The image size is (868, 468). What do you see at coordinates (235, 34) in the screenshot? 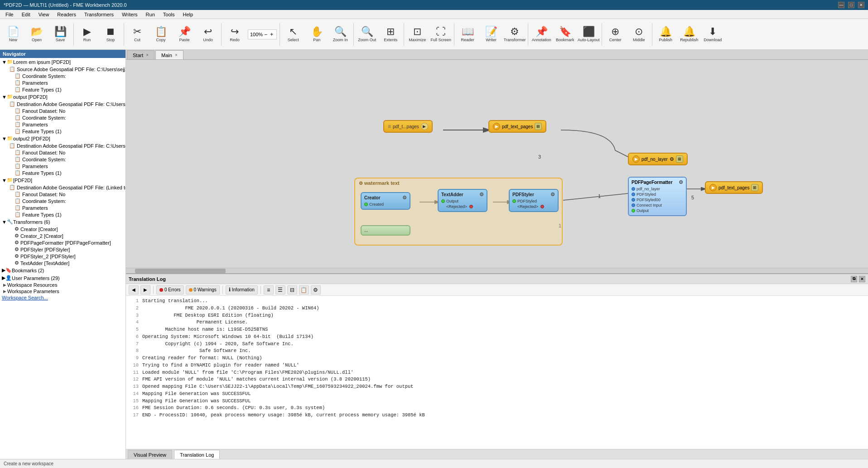
I see `toolbar-btn-redo: ↪Redo` at bounding box center [235, 34].